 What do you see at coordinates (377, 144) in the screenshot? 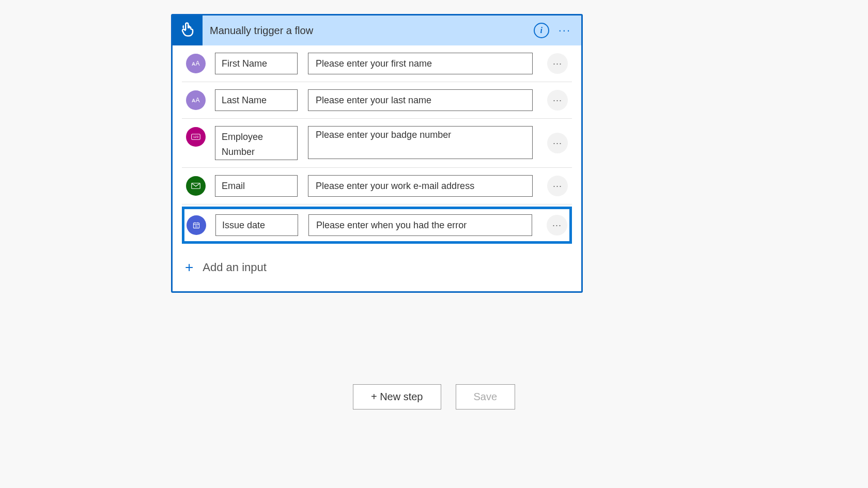
I see `input-row-employee-number: 123 Employee Number Please enter your ba…` at bounding box center [377, 144].